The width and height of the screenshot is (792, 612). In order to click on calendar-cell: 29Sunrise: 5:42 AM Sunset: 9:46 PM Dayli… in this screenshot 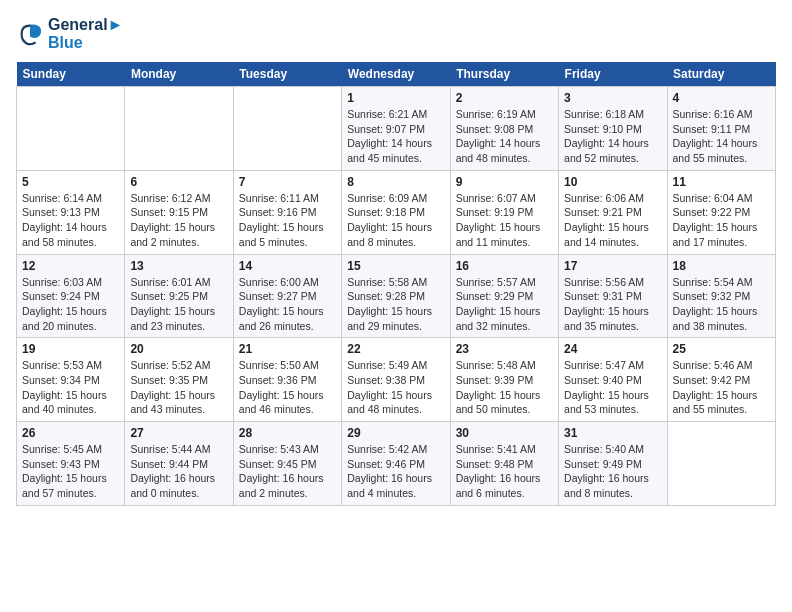, I will do `click(396, 464)`.